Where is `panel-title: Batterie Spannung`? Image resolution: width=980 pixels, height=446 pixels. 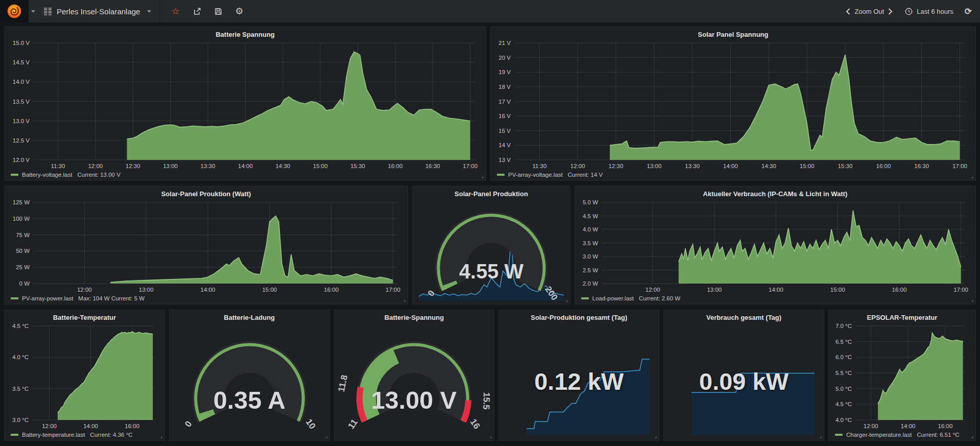
panel-title: Batterie Spannung is located at coordinates (245, 34).